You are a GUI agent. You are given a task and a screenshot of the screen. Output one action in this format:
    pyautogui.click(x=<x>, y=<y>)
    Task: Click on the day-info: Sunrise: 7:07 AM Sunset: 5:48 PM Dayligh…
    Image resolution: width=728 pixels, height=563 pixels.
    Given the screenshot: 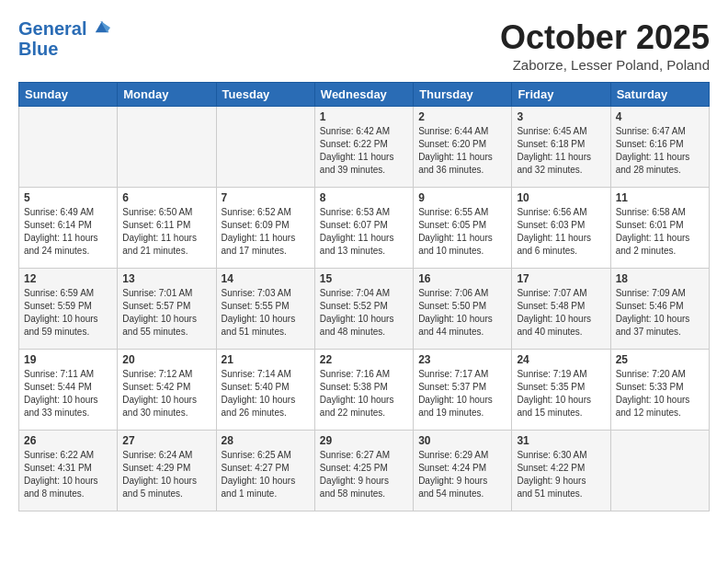 What is the action you would take?
    pyautogui.click(x=561, y=313)
    